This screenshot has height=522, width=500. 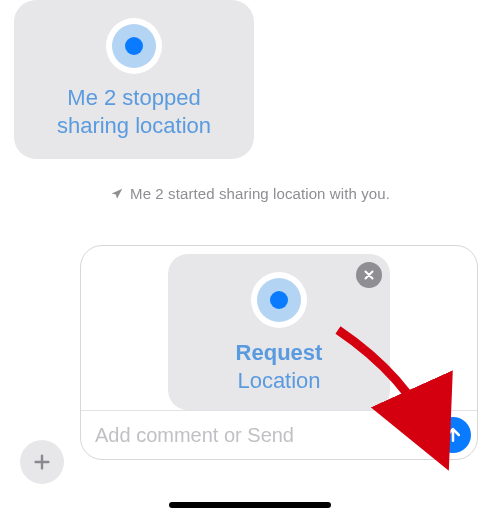 What do you see at coordinates (369, 275) in the screenshot?
I see `remove-attachment-button` at bounding box center [369, 275].